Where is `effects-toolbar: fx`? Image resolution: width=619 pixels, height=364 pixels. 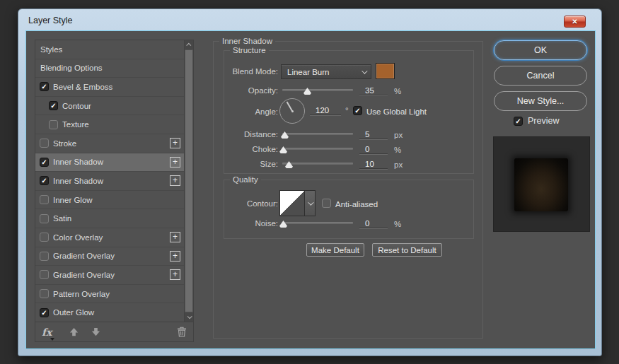
effects-toolbar: fx is located at coordinates (115, 331).